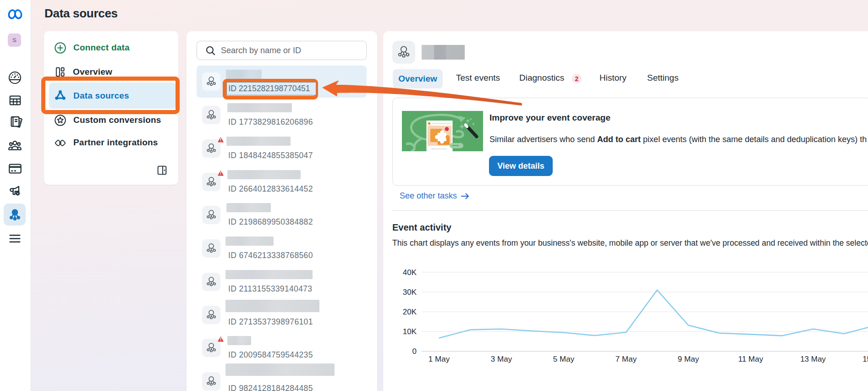 This screenshot has width=868, height=391. I want to click on svg-text: 11 May, so click(751, 359).